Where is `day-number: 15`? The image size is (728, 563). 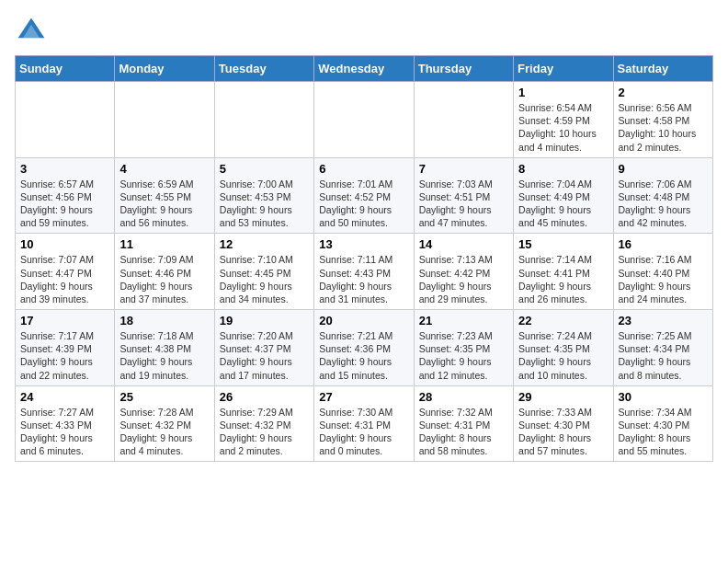
day-number: 15 is located at coordinates (563, 245).